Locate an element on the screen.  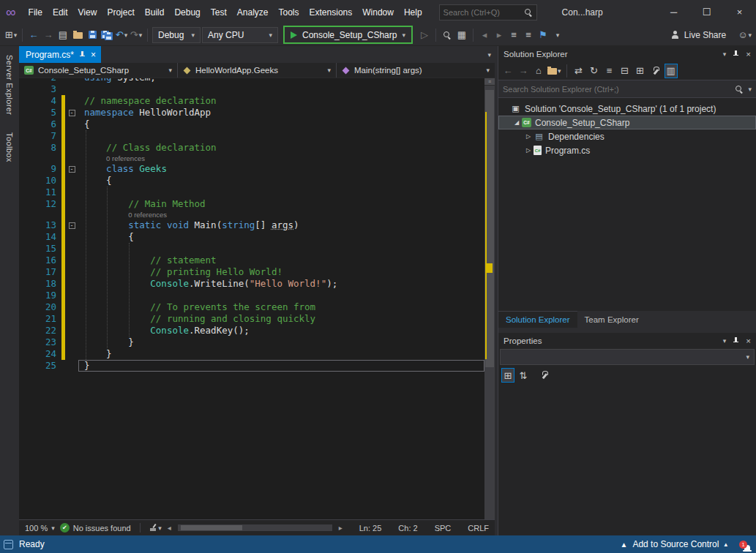
show-all-files-icon: ⊞ is located at coordinates (640, 71).